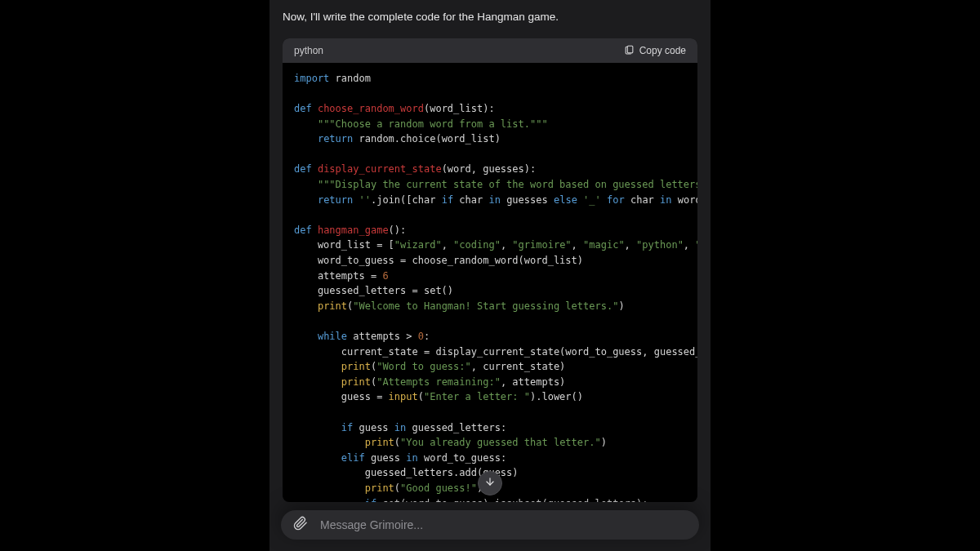  What do you see at coordinates (490, 483) in the screenshot?
I see `arrow-down-icon` at bounding box center [490, 483].